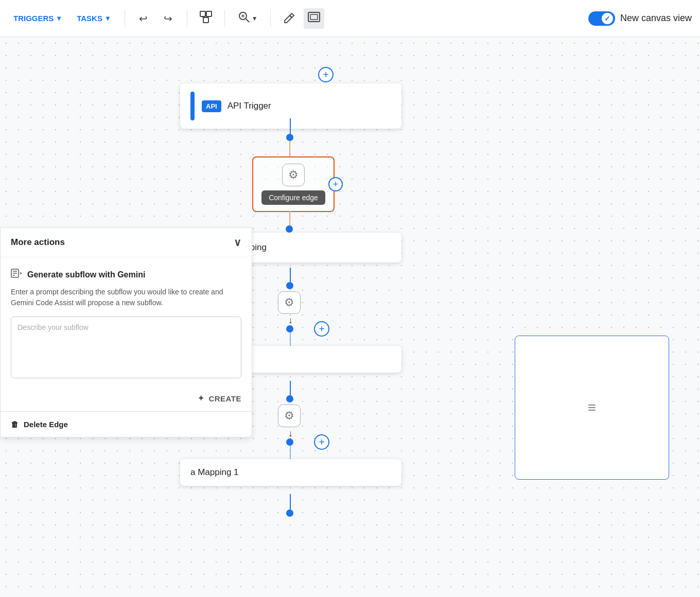 This screenshot has width=700, height=597. Describe the element at coordinates (86, 275) in the screenshot. I see `gemini-title: Generate subflow with Gemini` at that location.